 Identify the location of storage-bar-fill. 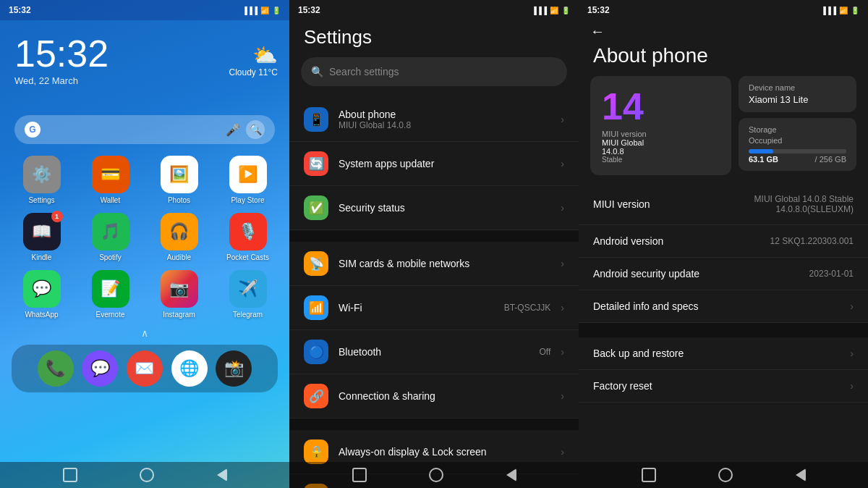
(761, 151).